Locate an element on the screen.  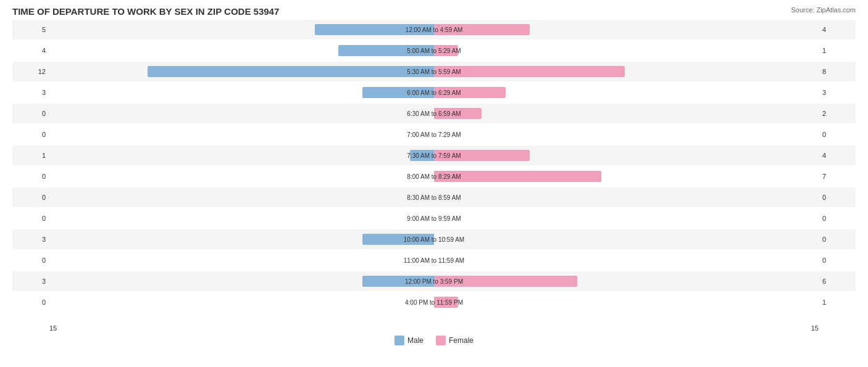
bars-area: 5:30 AM to 5:59 AM is located at coordinates (434, 72).